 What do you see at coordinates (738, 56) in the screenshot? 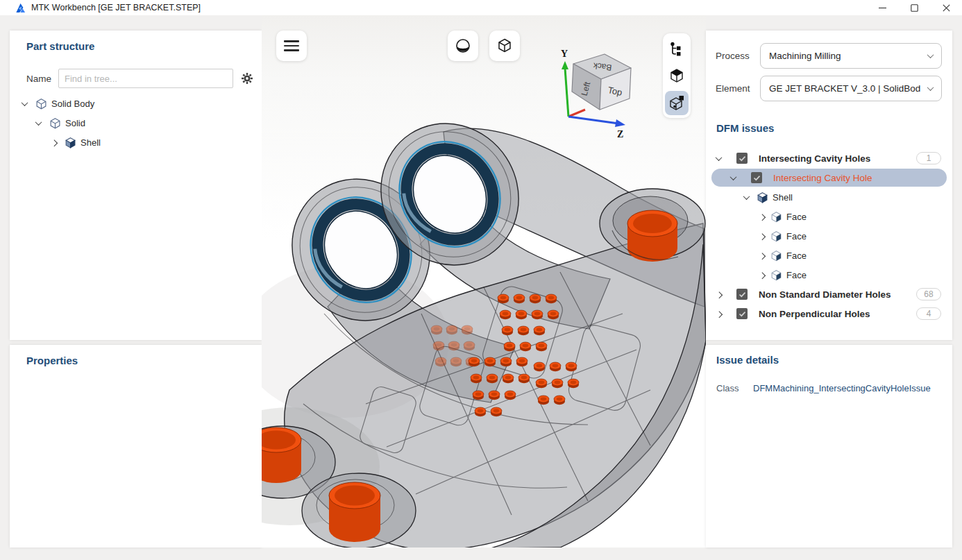
I see `process-label: Process` at bounding box center [738, 56].